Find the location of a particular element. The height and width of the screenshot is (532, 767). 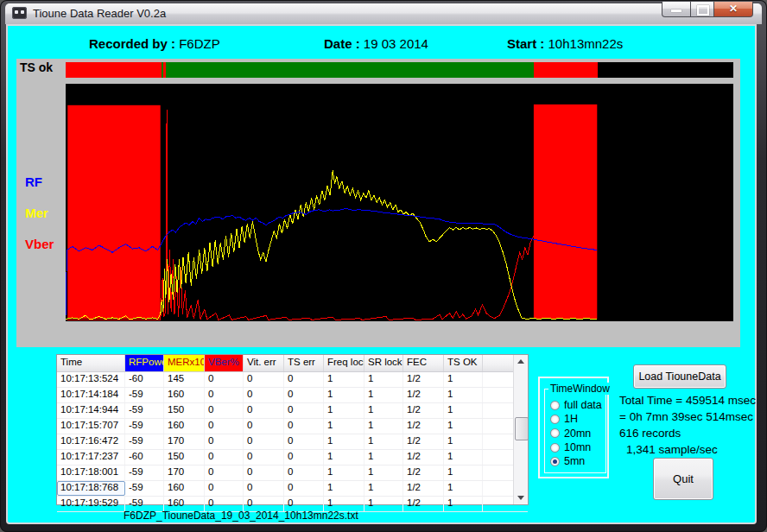

column-header-vit-err: Vit. err is located at coordinates (264, 363).